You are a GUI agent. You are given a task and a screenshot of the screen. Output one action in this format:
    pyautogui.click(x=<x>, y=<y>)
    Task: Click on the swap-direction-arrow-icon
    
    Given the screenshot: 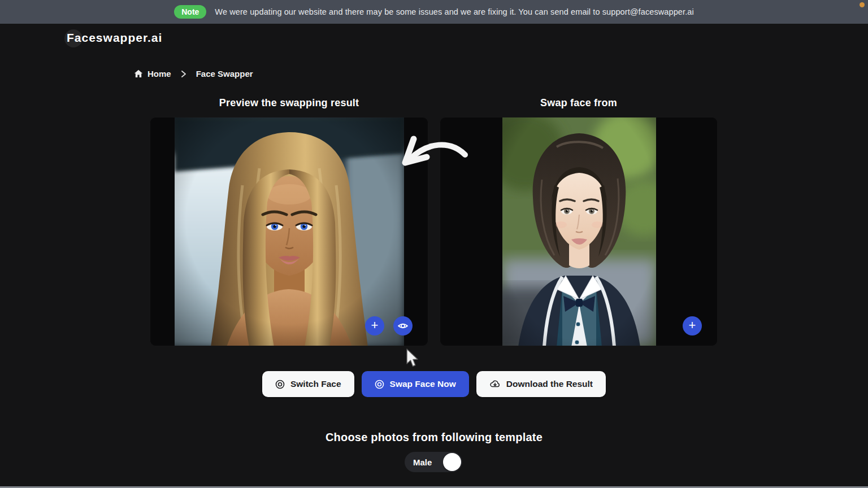 What is the action you would take?
    pyautogui.click(x=432, y=156)
    